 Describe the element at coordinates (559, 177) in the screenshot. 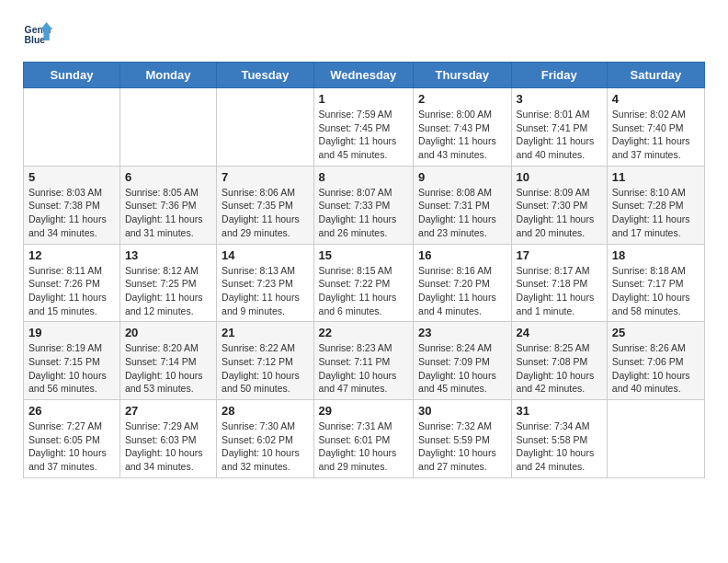

I see `day-number: 10` at that location.